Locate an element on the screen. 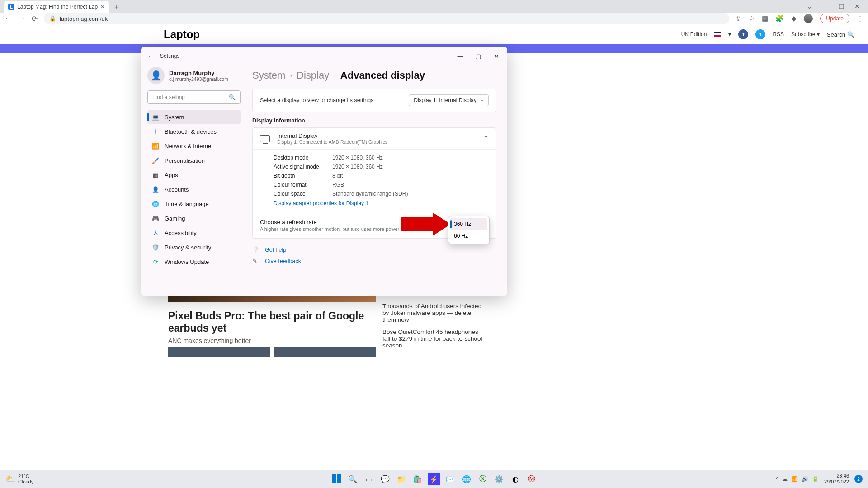 The width and height of the screenshot is (868, 488). settings-sidebar: 👤 Darragh Murphy d.j.murphy2493@gmail.co… is located at coordinates (193, 180).